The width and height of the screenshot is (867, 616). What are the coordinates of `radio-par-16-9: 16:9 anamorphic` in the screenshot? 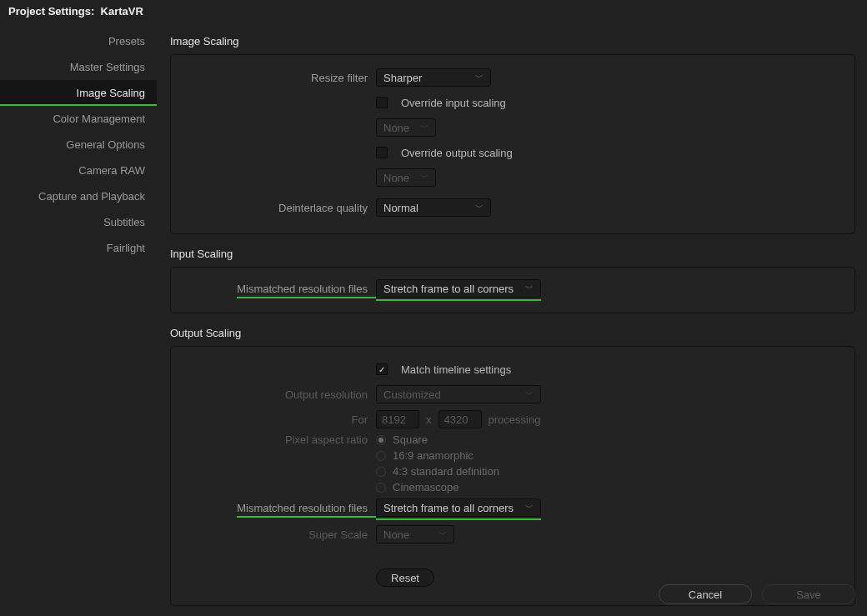 It's located at (438, 455).